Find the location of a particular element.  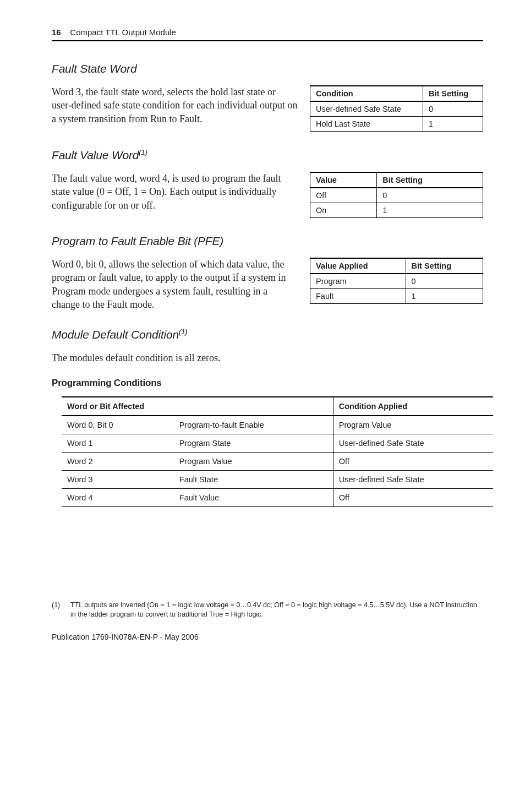

th-word-or-bit-affected: Word or Bit Affected is located at coordinates (197, 406).